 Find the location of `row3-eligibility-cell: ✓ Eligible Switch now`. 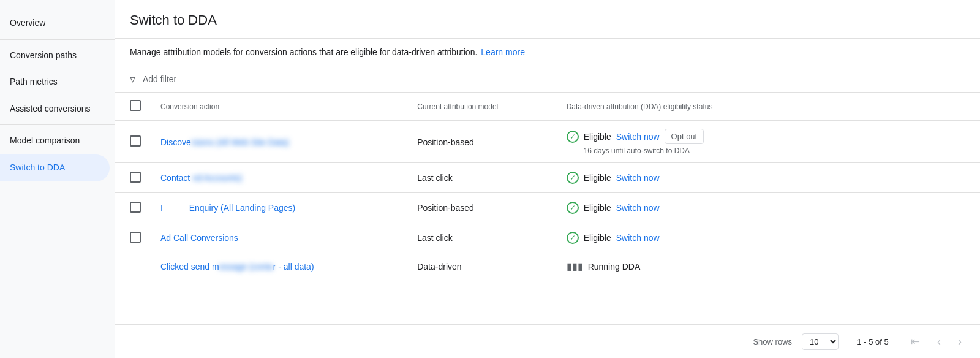

row3-eligibility-cell: ✓ Eligible Switch now is located at coordinates (768, 208).